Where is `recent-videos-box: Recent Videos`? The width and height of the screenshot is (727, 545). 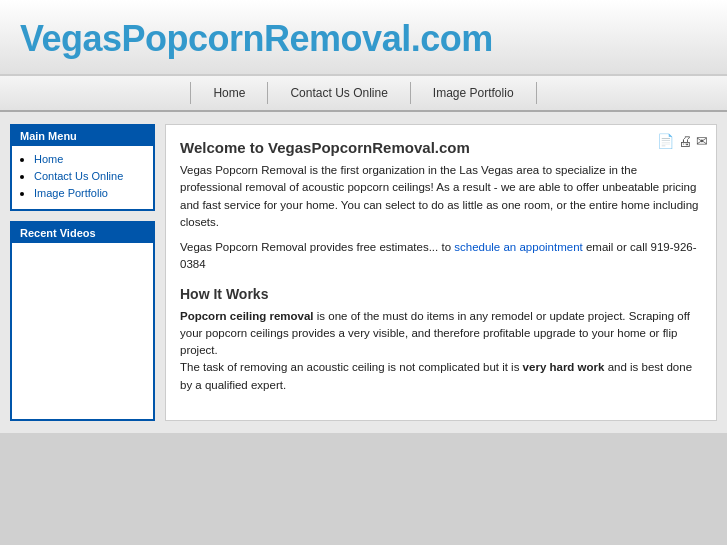
recent-videos-box: Recent Videos is located at coordinates (82, 321).